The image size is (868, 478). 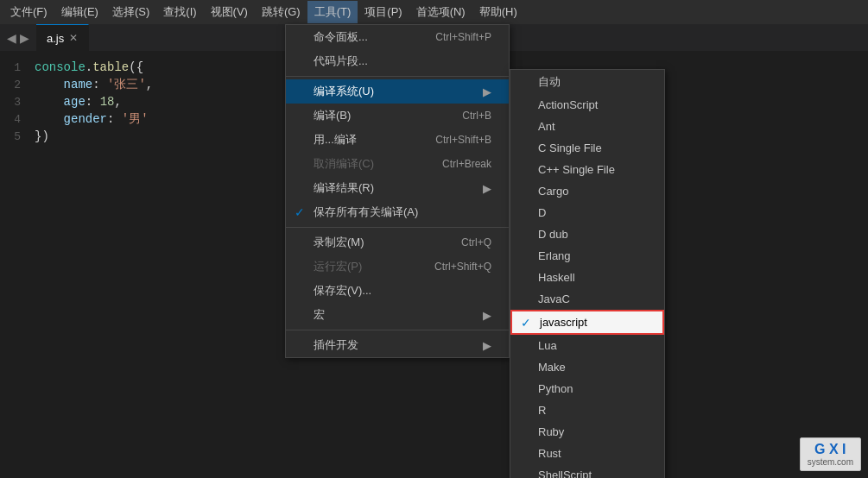 What do you see at coordinates (397, 140) in the screenshot?
I see `menu-build-with: 用...编译 Ctrl+Shift+B` at bounding box center [397, 140].